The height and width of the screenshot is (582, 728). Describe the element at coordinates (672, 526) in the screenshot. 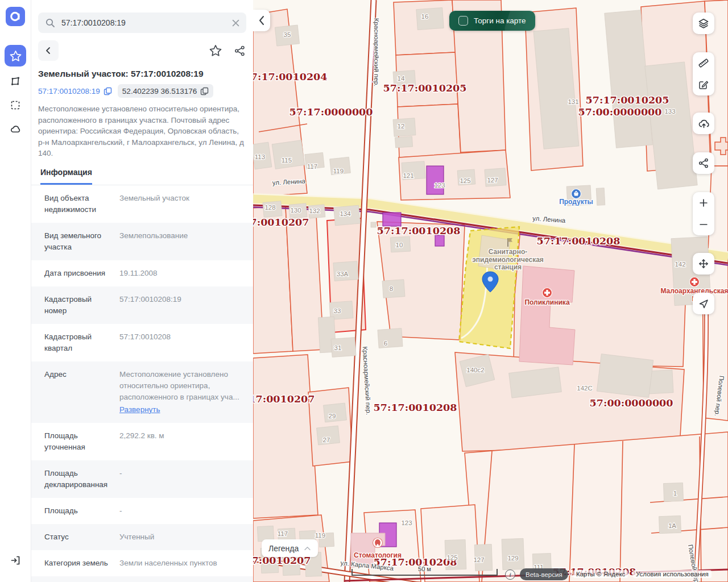

I see `building-number-label: 1А` at that location.